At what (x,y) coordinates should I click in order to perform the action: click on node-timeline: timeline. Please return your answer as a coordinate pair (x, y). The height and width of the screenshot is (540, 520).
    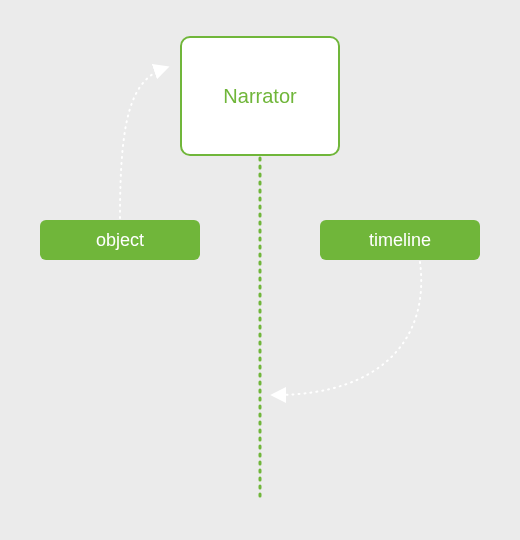
    Looking at the image, I should click on (400, 240).